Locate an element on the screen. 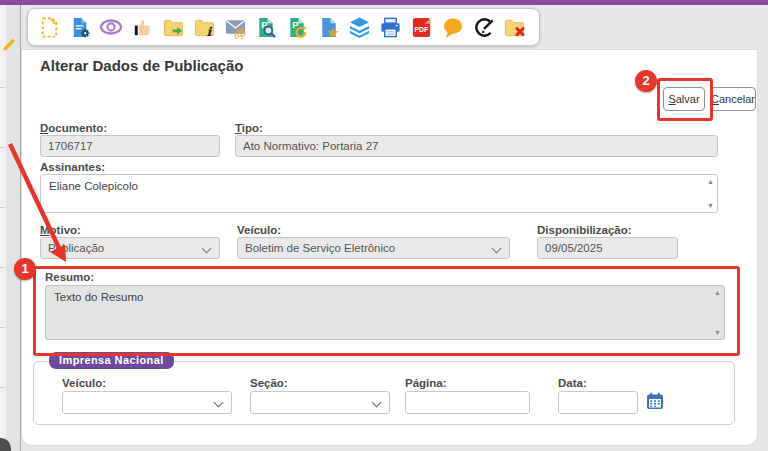  motivo-select: Publicação is located at coordinates (130, 248).